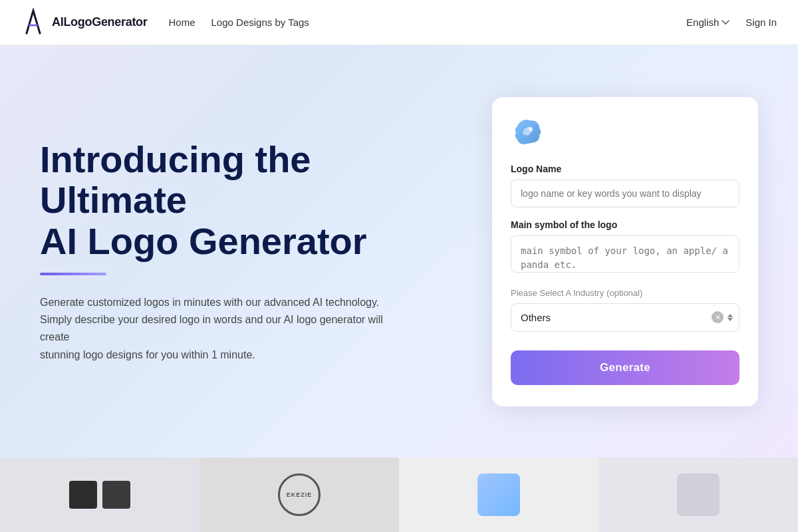 The width and height of the screenshot is (798, 532). I want to click on logo-sample-2: EKEZIE, so click(299, 495).